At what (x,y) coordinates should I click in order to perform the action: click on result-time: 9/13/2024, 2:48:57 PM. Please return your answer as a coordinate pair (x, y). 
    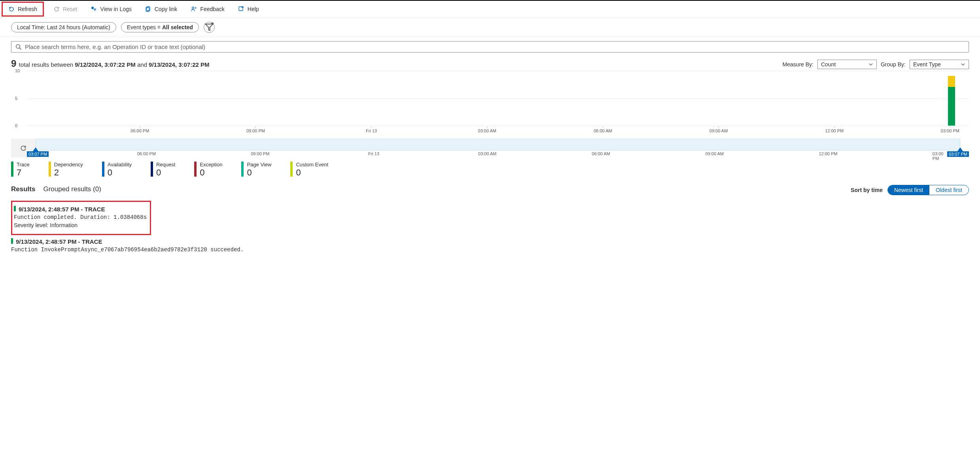
    Looking at the image, I should click on (46, 242).